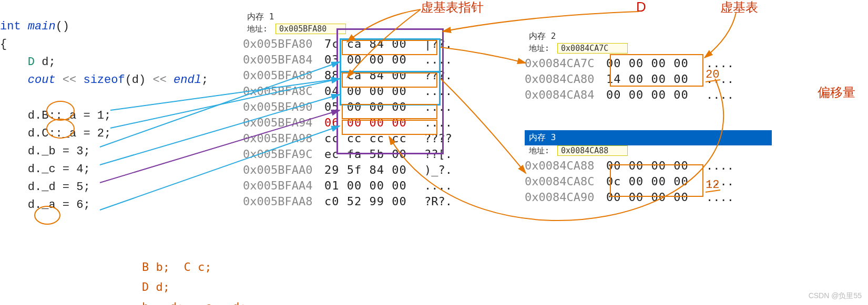 This screenshot has height=305, width=868. Describe the element at coordinates (284, 60) in the screenshot. I see `mem-addr: 0x005BFA84` at that location.